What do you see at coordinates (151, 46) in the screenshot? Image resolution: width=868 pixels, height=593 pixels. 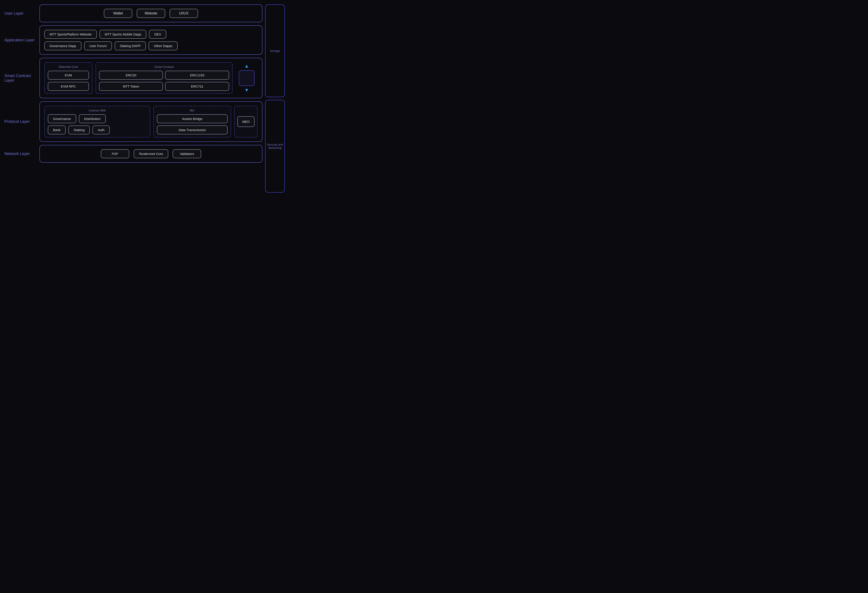 I see `app-row2: Governance Dapp User Forum Staking DAPP …` at bounding box center [151, 46].